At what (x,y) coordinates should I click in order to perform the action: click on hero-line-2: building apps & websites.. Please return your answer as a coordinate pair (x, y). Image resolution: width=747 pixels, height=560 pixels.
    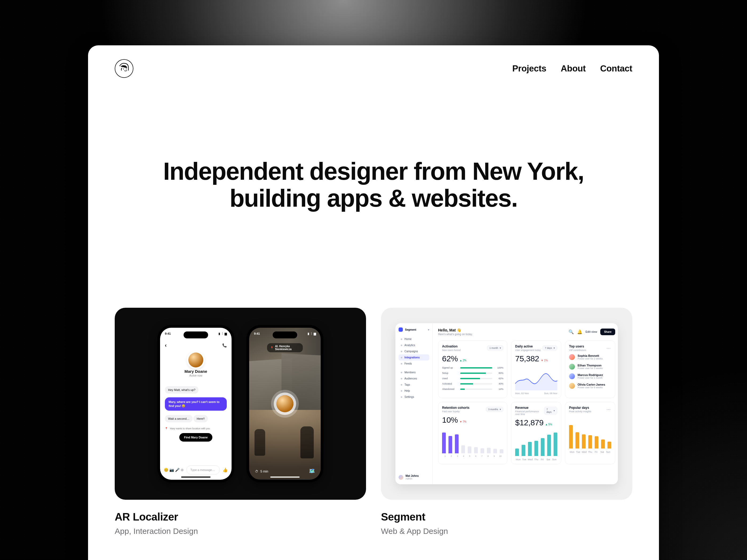
    Looking at the image, I should click on (374, 198).